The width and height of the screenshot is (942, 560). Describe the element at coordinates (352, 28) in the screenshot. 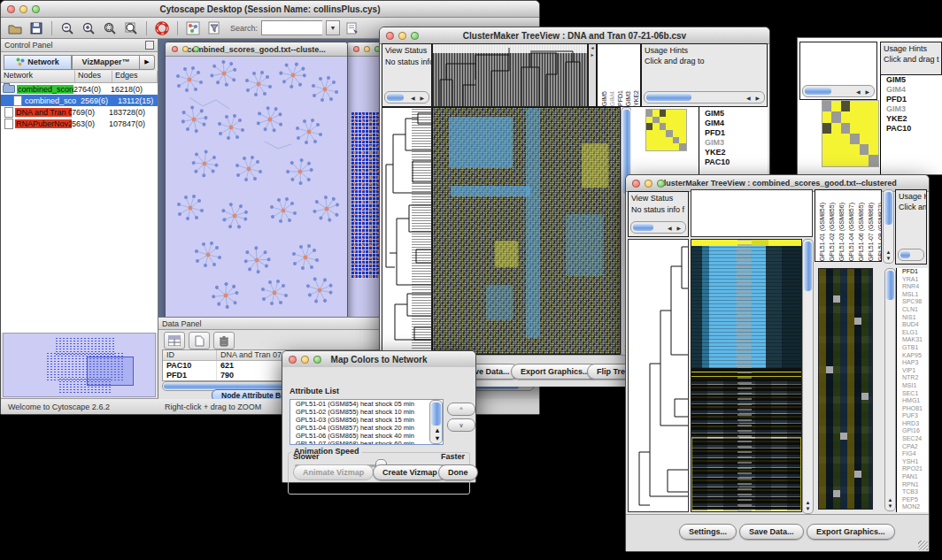

I see `annotation-icon` at that location.